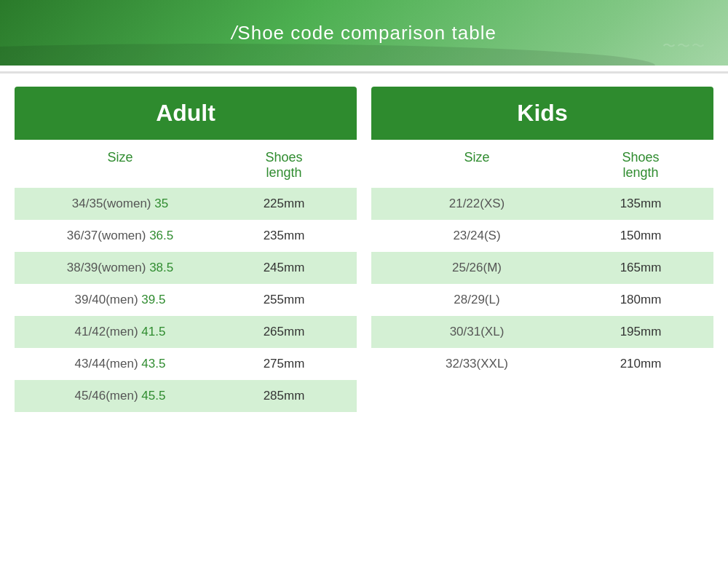 The width and height of the screenshot is (728, 578). I want to click on size-highlight: 43.5, so click(153, 364).